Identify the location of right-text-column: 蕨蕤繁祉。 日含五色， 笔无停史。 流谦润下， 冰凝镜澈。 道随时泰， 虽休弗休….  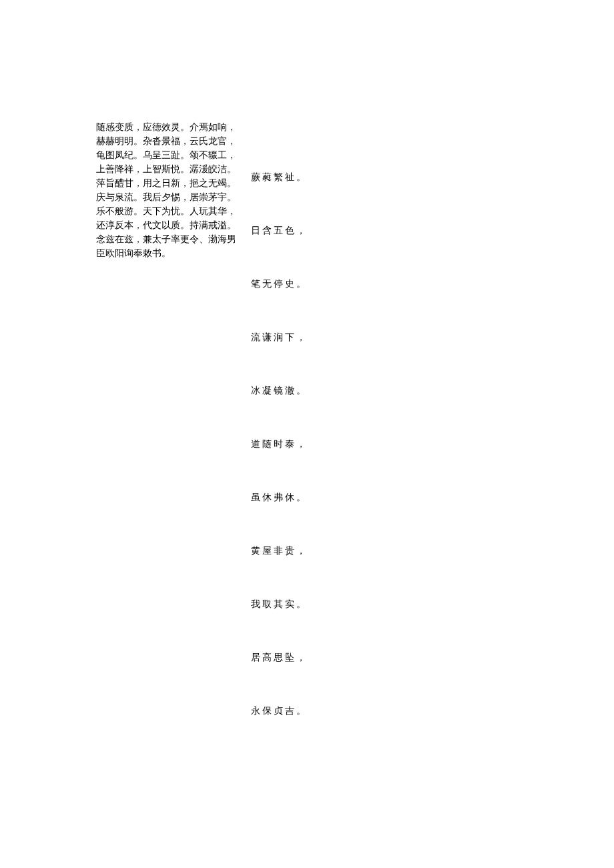
(284, 444).